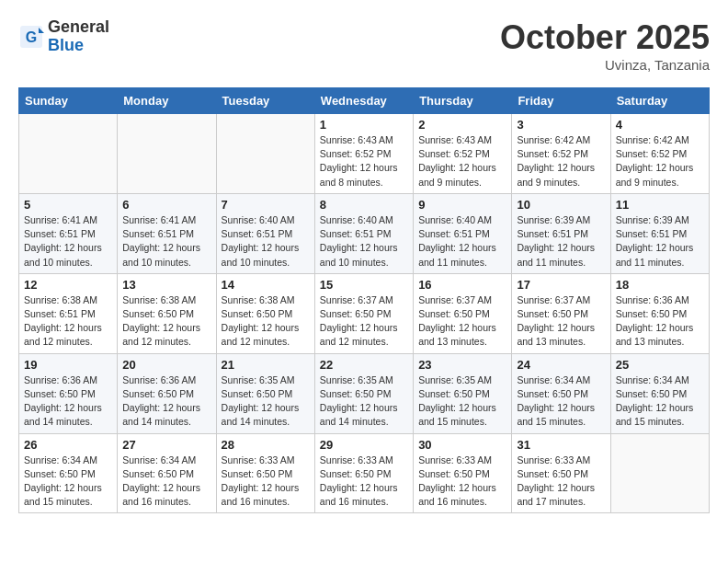 The height and width of the screenshot is (563, 728). I want to click on calendar-header-row: SundayMondayTuesdayWednesdayThursdayFrid…, so click(364, 101).